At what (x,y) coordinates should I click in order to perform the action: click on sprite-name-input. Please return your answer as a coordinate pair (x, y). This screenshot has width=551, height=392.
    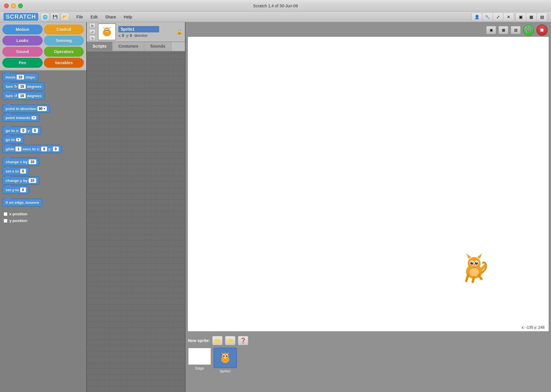
    Looking at the image, I should click on (139, 29).